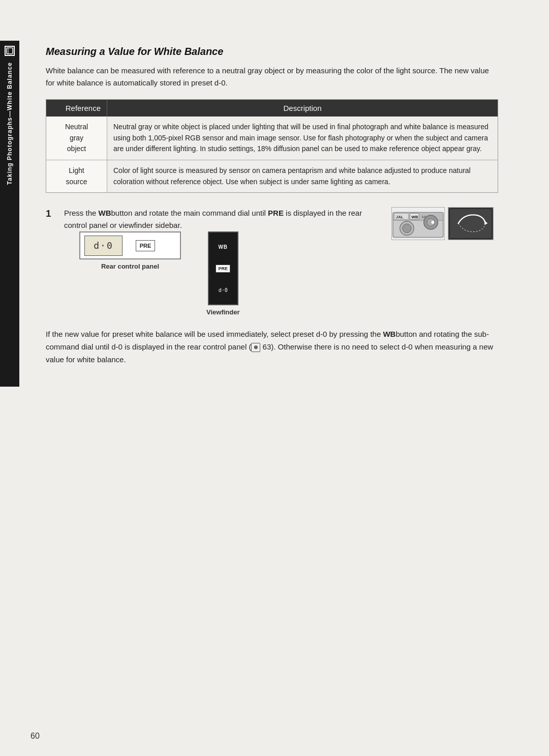 This screenshot has width=549, height=756. I want to click on page-title: Measuring a Value for White Balance, so click(272, 52).